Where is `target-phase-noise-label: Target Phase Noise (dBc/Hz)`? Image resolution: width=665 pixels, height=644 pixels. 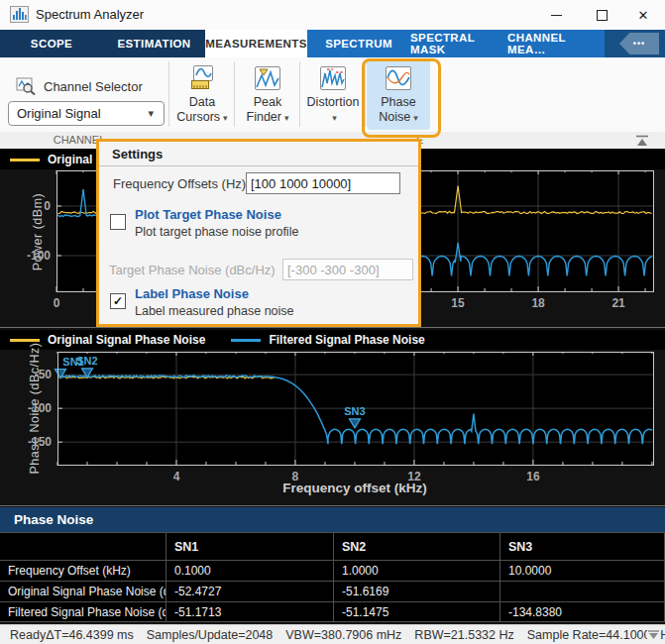
target-phase-noise-label: Target Phase Noise (dBc/Hz) is located at coordinates (192, 269).